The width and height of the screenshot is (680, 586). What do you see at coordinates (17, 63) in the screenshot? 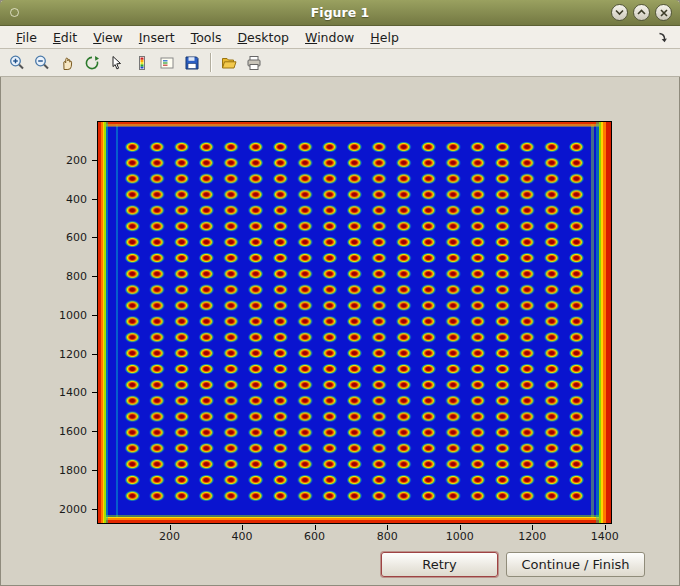
I see `zoom-in-button` at bounding box center [17, 63].